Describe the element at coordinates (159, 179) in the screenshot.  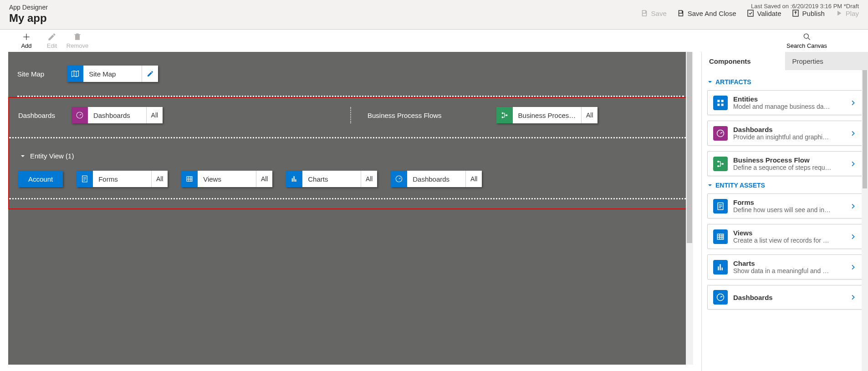
I see `forms-all-button: All` at that location.